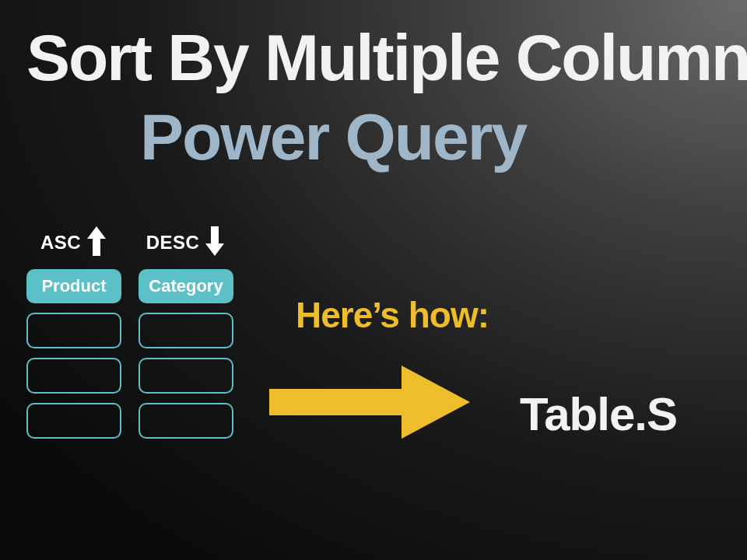 The image size is (747, 560). Describe the element at coordinates (96, 243) in the screenshot. I see `arrow-up-icon` at that location.